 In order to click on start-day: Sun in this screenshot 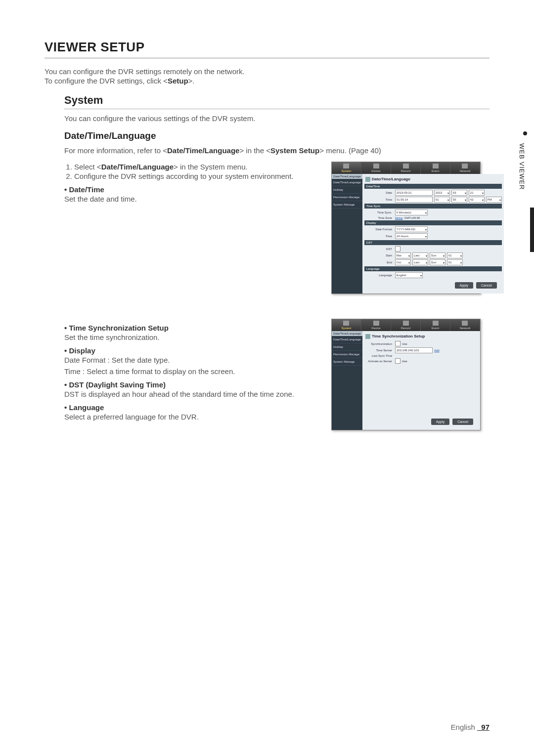, I will do `click(438, 255)`.